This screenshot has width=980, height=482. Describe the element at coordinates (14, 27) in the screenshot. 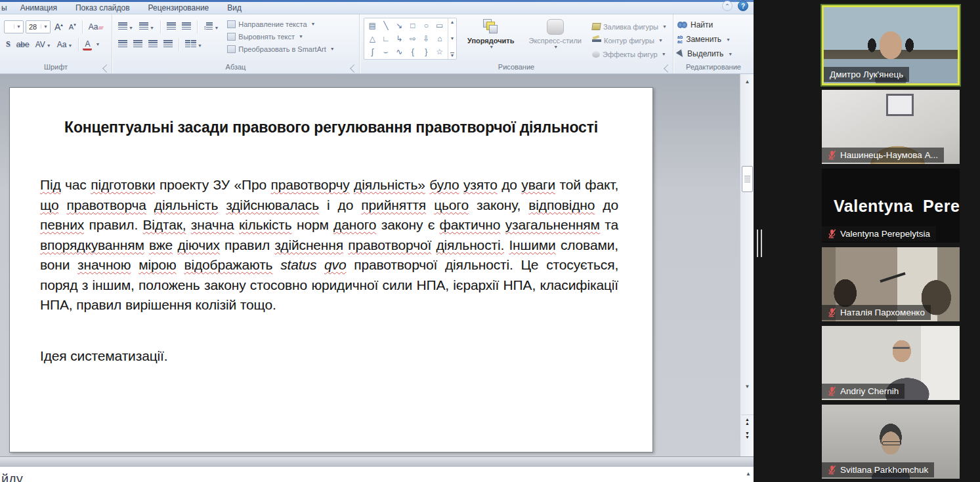

I see `font-name-combo: ▼` at that location.